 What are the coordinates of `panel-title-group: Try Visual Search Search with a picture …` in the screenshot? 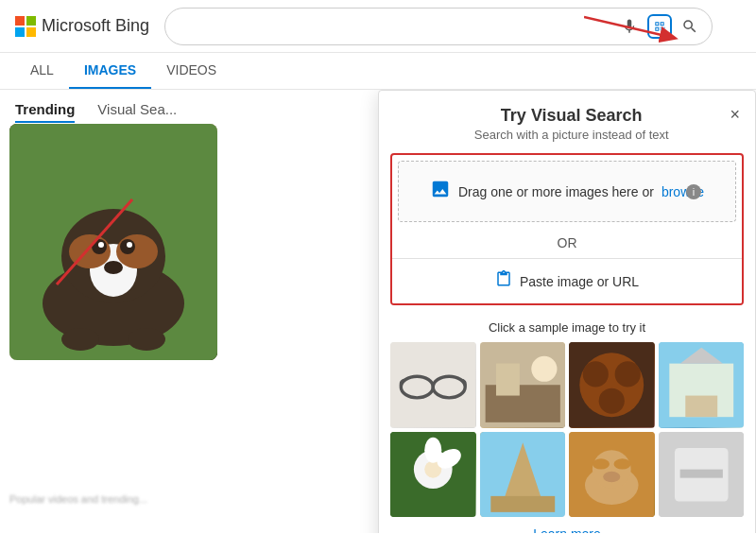 It's located at (571, 124).